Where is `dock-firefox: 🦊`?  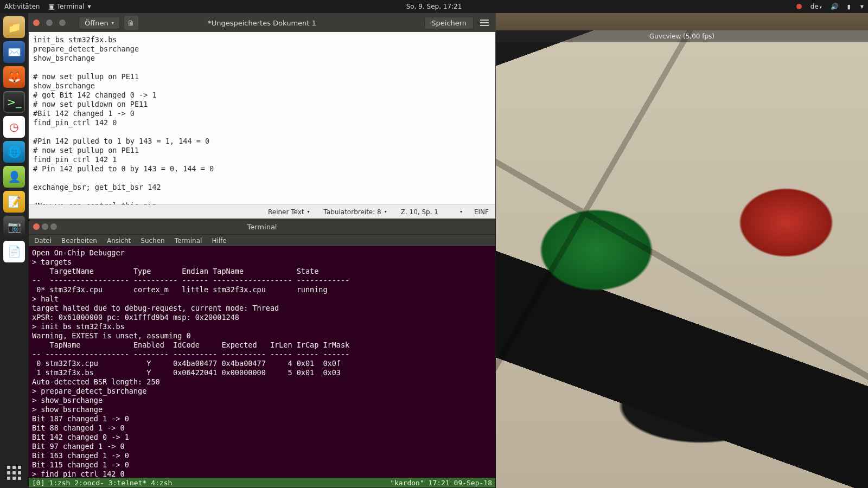 dock-firefox: 🦊 is located at coordinates (14, 77).